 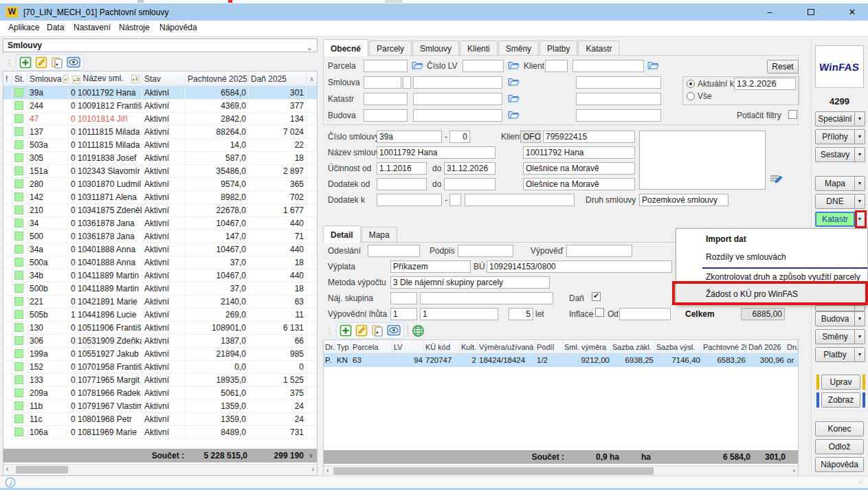 I want to click on smlouva-input, so click(x=382, y=82).